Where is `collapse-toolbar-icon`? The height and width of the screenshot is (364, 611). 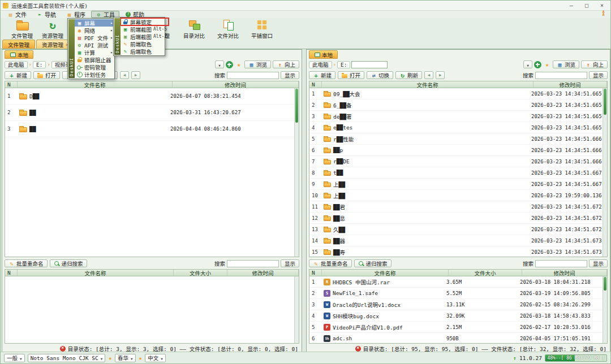 collapse-toolbar-icon is located at coordinates (603, 14).